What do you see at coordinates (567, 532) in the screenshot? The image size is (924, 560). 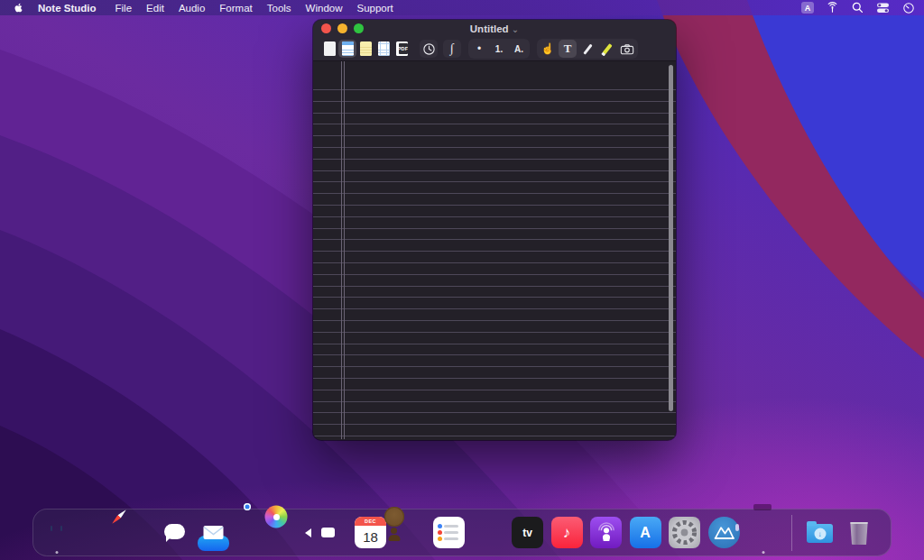 I see `dock-music: ♪` at bounding box center [567, 532].